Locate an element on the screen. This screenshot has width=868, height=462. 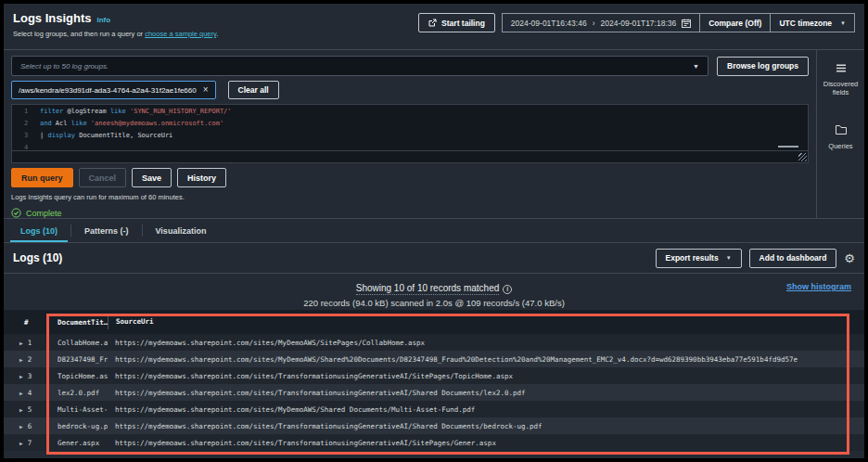
page-subtitle: Select log groups, and then run a query … is located at coordinates (115, 33).